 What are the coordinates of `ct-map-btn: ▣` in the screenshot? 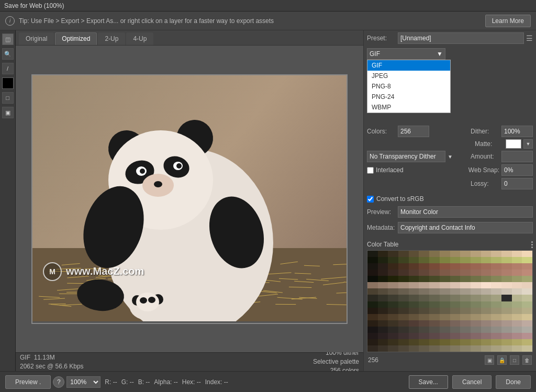 It's located at (489, 360).